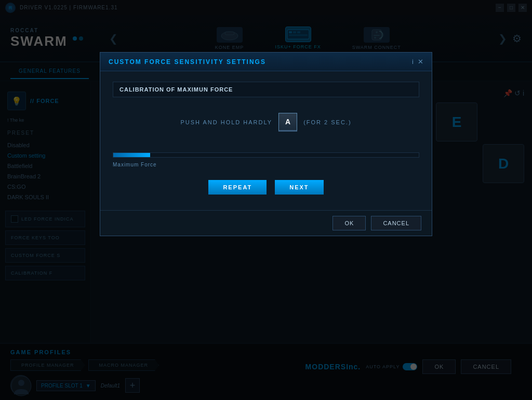 The image size is (532, 400). What do you see at coordinates (349, 223) in the screenshot?
I see `modal-ok-button: OK` at bounding box center [349, 223].